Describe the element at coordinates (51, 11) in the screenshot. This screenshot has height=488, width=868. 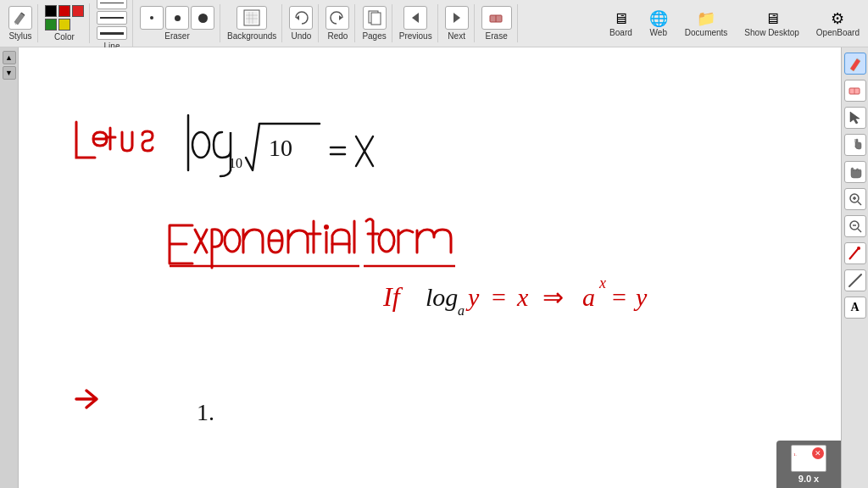
I see `color-black` at that location.